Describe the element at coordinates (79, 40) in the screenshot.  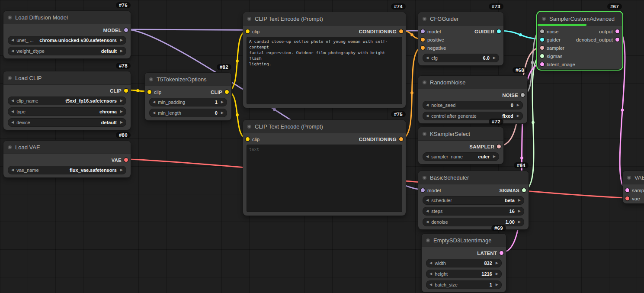
I see `widget-value: chroma-unlocked-v30.safetensors` at that location.